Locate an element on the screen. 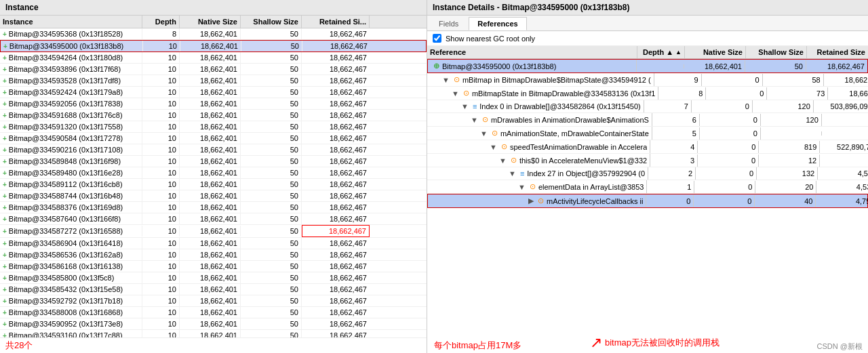  right-table-row: ⊕ Bitmap@334595000 (0x13f183b8) 18,662,4… is located at coordinates (648, 66).